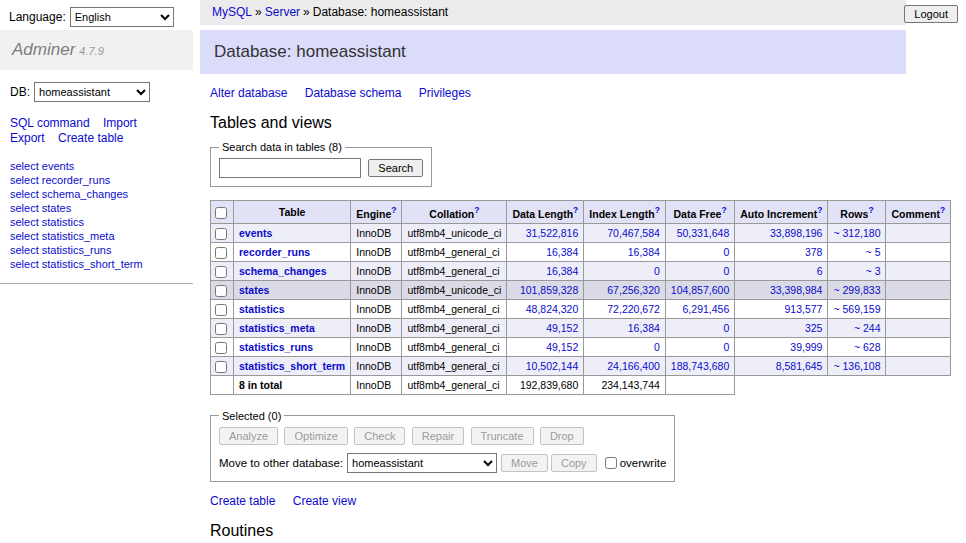 The width and height of the screenshot is (966, 543). I want to click on alter-database-link: Alter database, so click(248, 93).